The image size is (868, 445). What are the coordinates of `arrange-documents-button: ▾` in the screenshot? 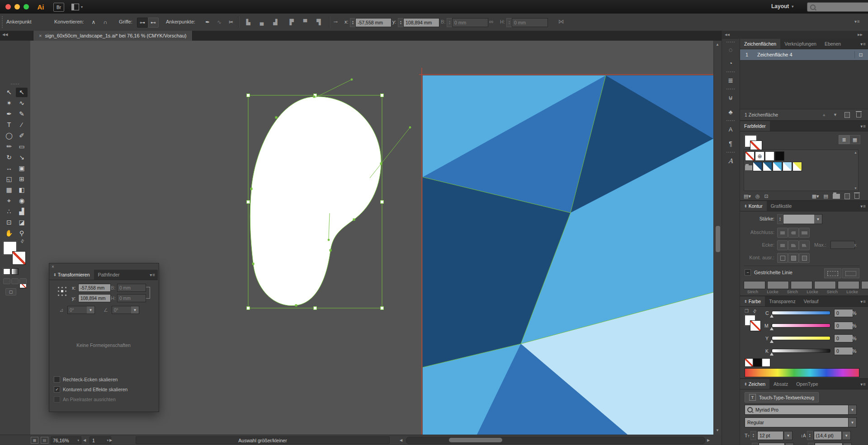 It's located at (77, 7).